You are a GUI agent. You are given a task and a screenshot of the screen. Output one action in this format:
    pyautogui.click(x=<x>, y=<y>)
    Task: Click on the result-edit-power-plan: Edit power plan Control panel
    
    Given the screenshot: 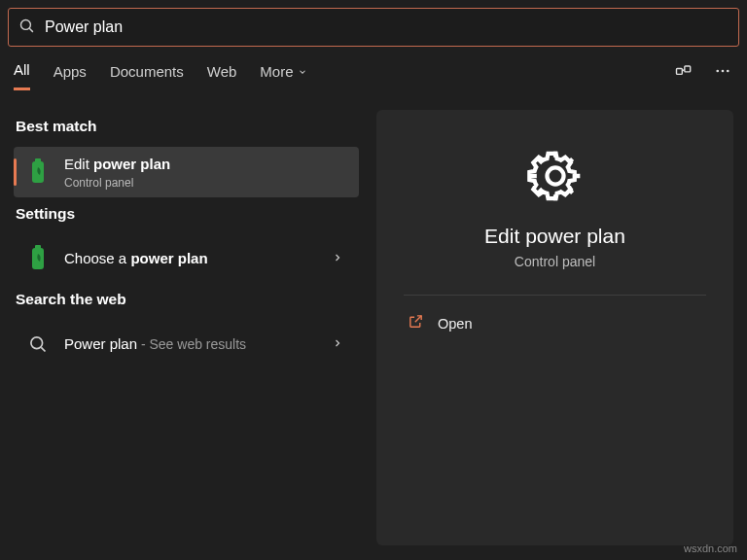 What is the action you would take?
    pyautogui.click(x=187, y=172)
    